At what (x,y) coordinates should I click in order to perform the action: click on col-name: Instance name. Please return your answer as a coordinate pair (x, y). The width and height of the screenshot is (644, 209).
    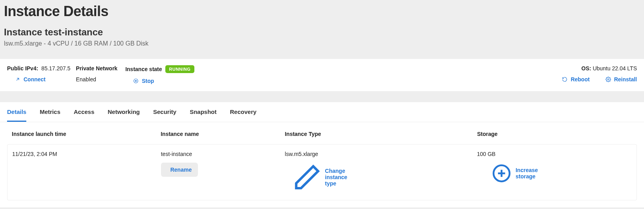
    Looking at the image, I should click on (223, 134).